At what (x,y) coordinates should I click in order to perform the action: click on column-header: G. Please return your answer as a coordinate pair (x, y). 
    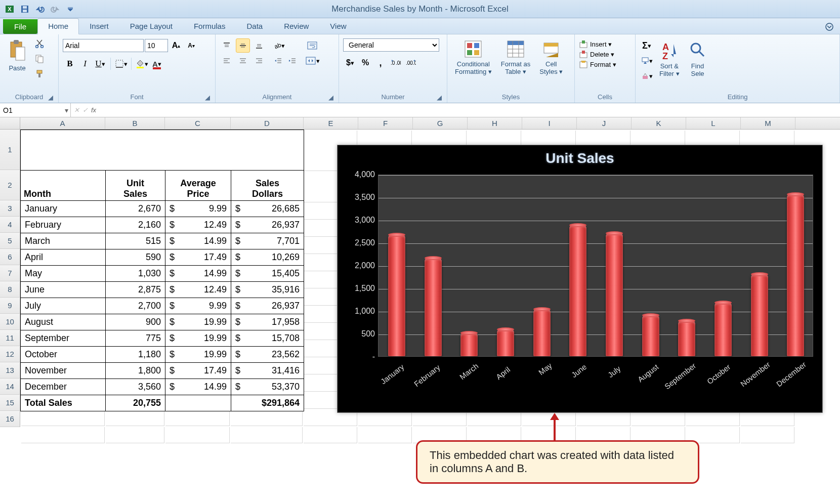
    Looking at the image, I should click on (440, 123).